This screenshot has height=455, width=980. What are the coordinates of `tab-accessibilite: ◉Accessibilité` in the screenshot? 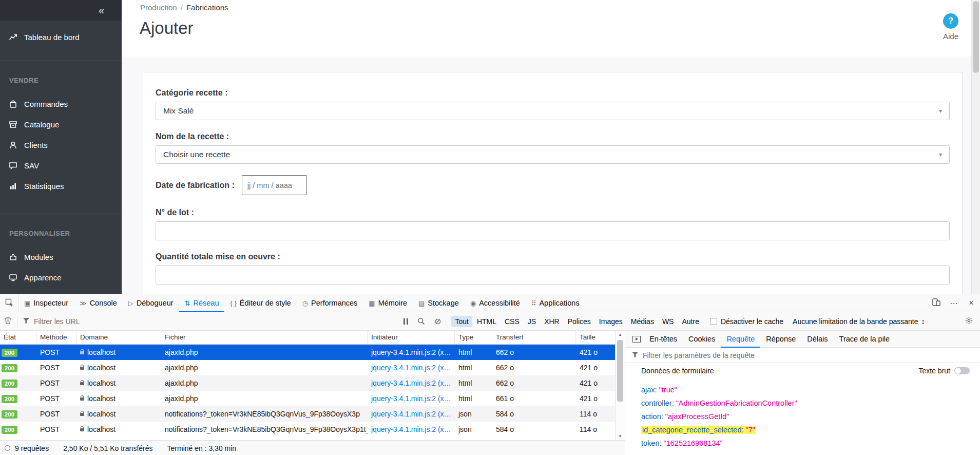 It's located at (495, 303).